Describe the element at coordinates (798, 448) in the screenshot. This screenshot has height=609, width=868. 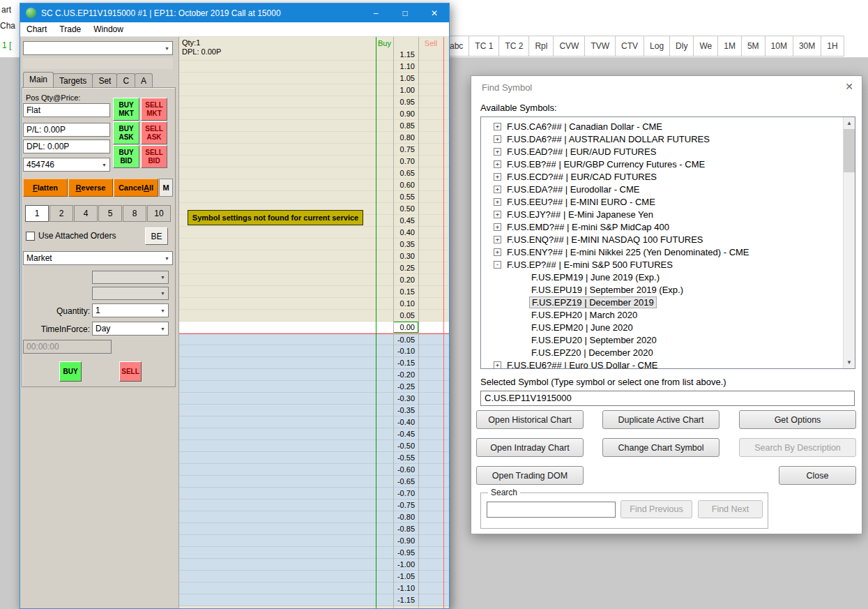
I see `search-by-description-button: Search By Description` at that location.